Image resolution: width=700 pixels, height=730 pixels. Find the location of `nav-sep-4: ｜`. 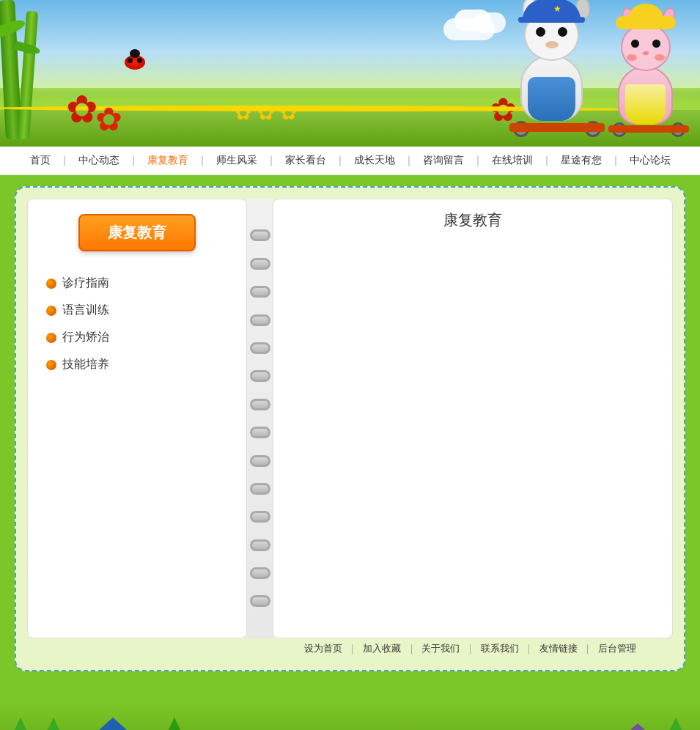

nav-sep-4: ｜ is located at coordinates (340, 161).